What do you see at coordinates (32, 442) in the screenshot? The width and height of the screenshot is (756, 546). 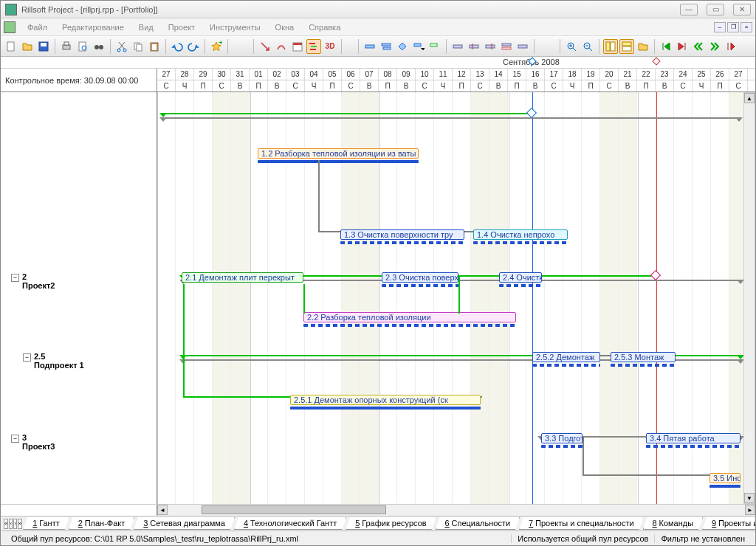 I see `tree-project3: − 3Проект3` at bounding box center [32, 442].